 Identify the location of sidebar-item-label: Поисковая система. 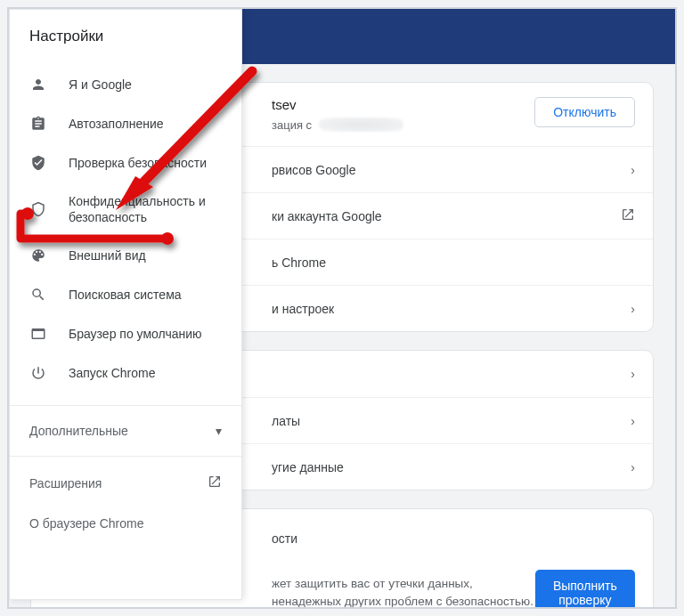
(145, 295).